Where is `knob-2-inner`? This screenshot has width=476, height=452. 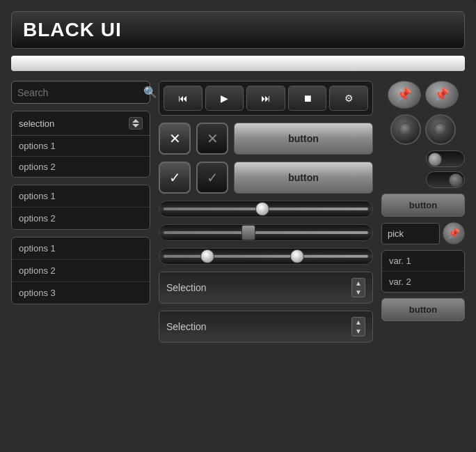
knob-2-inner is located at coordinates (441, 130).